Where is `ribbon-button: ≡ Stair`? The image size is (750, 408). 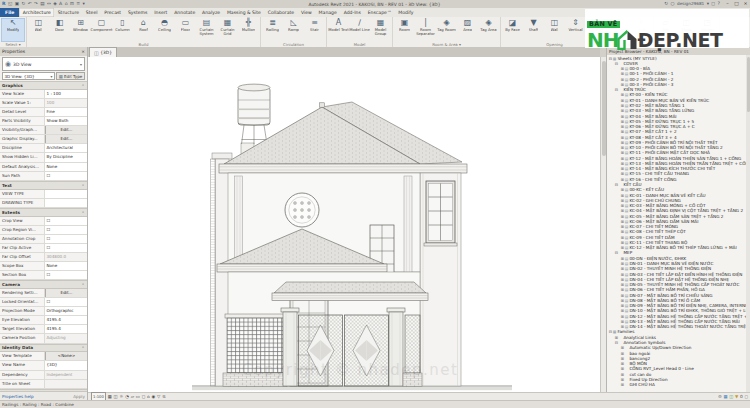 ribbon-button: ≡ Stair is located at coordinates (314, 30).